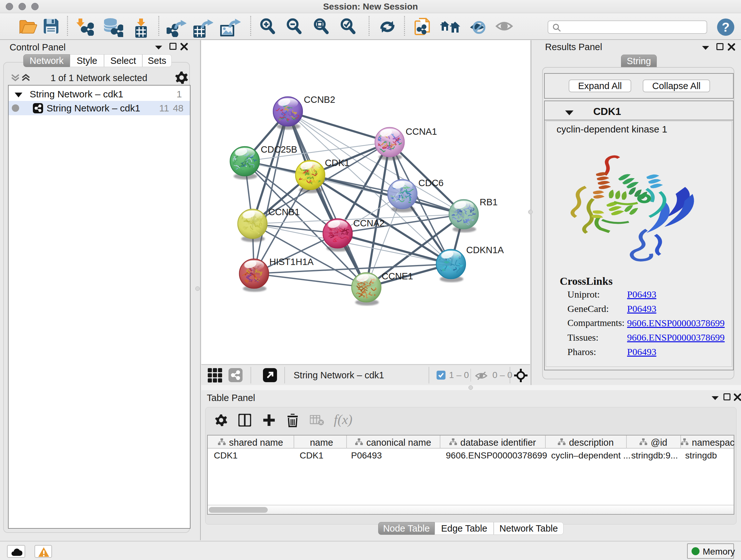  Describe the element at coordinates (337, 163) in the screenshot. I see `svg-text: CDK1` at that location.